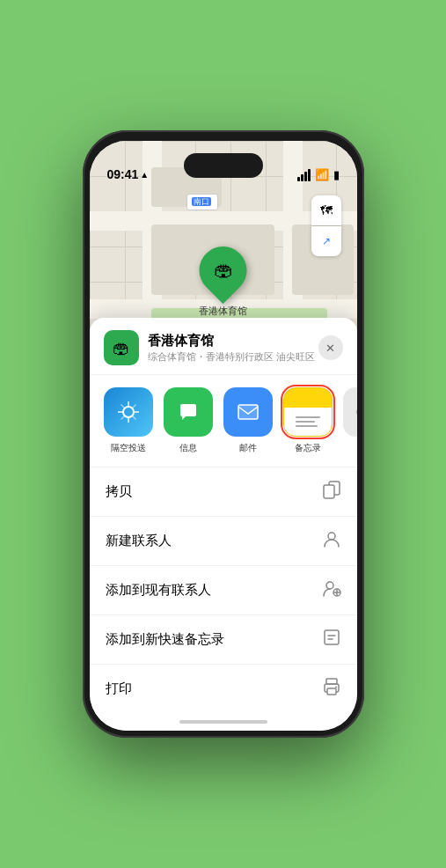  Describe the element at coordinates (248, 421) in the screenshot. I see `share-item-mail: 邮件` at that location.